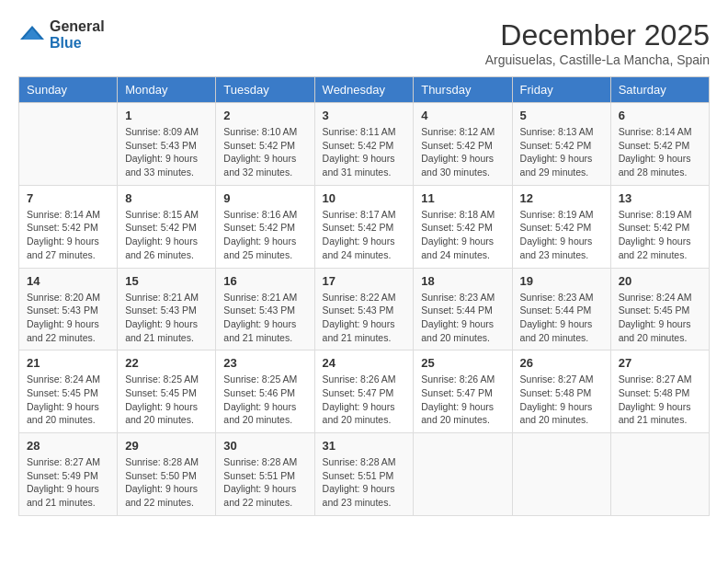 Image resolution: width=728 pixels, height=563 pixels. Describe the element at coordinates (265, 362) in the screenshot. I see `day-number: 23` at that location.